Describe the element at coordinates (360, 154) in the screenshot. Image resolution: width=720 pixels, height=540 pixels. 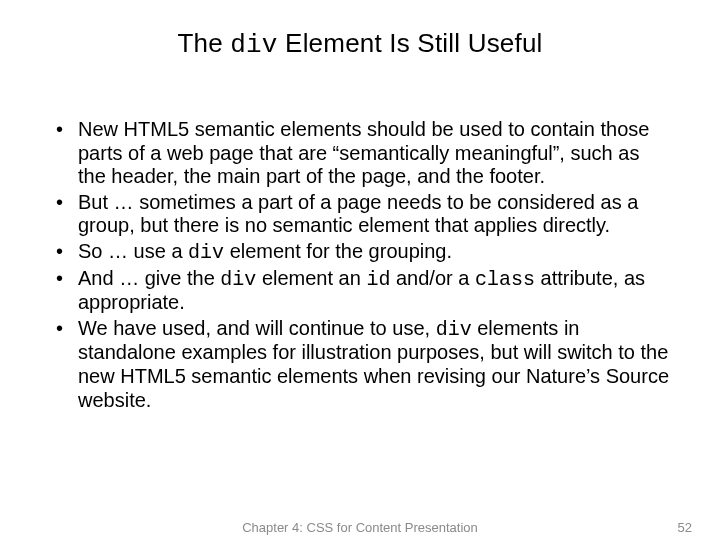
I see `bullet-item: New HTML5 semantic elements should be us…` at that location.